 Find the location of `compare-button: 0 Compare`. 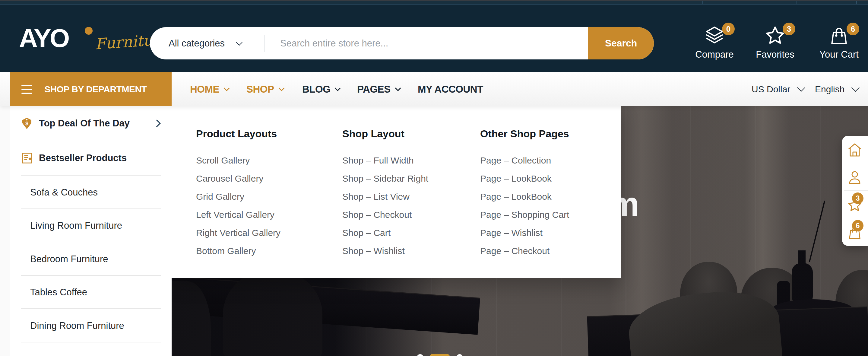

compare-button: 0 Compare is located at coordinates (714, 43).